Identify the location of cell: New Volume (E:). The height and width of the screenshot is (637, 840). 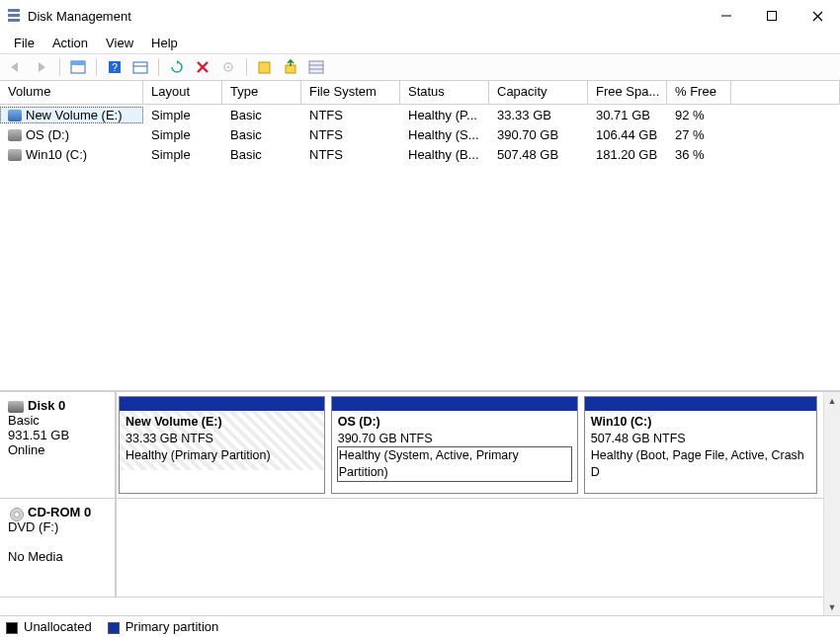
(71, 115).